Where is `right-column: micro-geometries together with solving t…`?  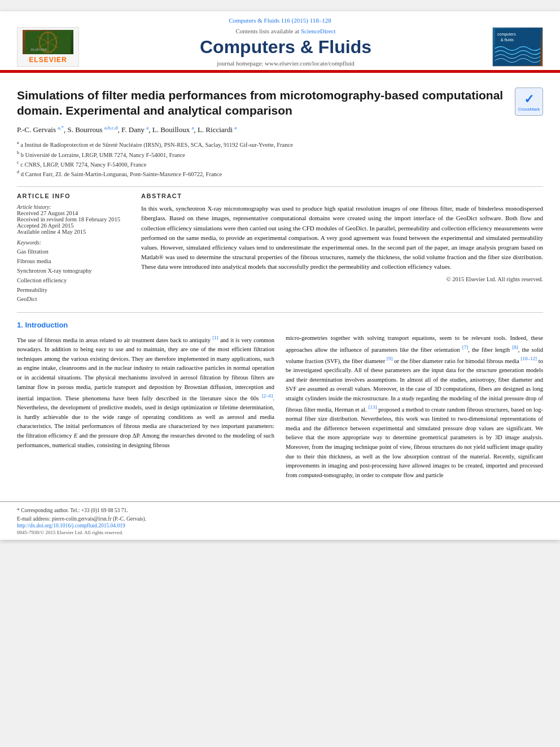 right-column: micro-geometries together with solving t… is located at coordinates (414, 409).